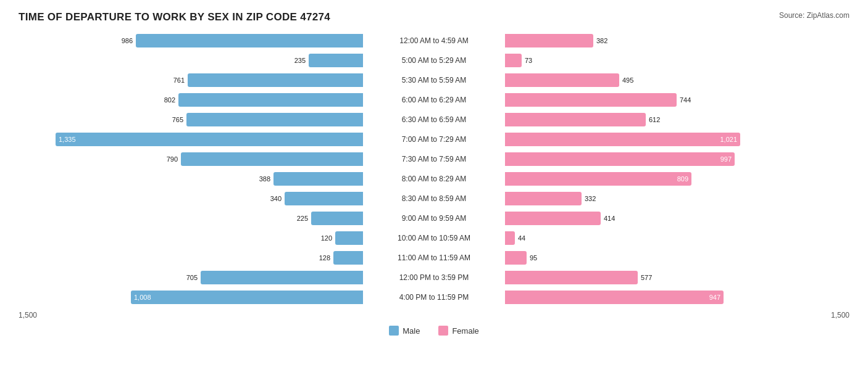 This screenshot has height=367, width=868. Describe the element at coordinates (247, 297) in the screenshot. I see `bar-male: 1,008` at that location.